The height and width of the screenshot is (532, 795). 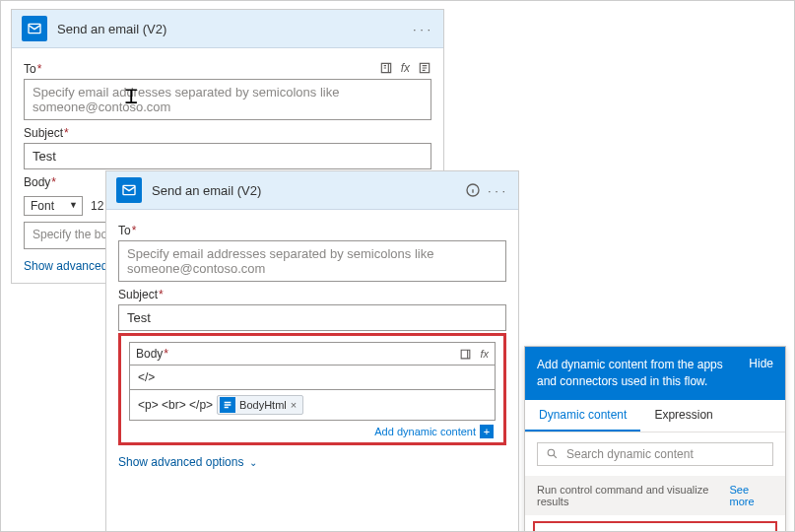 I want to click on info-icon, so click(x=473, y=190).